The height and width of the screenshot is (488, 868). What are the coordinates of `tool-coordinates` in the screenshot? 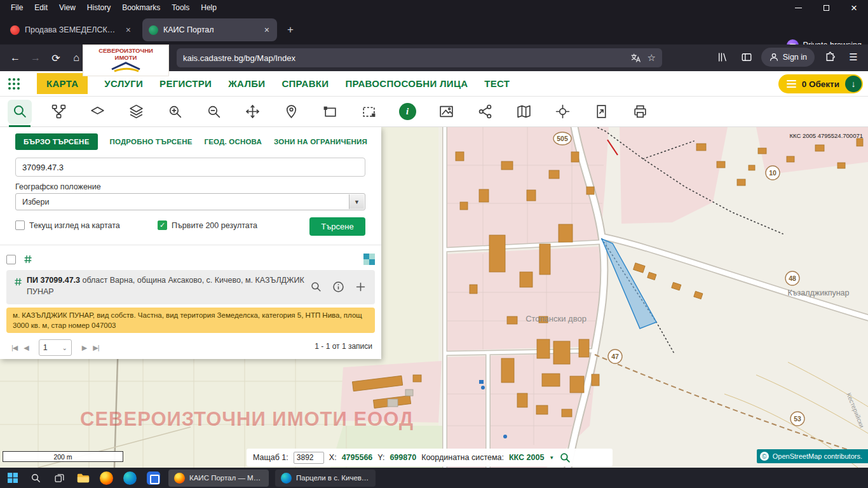 It's located at (562, 112).